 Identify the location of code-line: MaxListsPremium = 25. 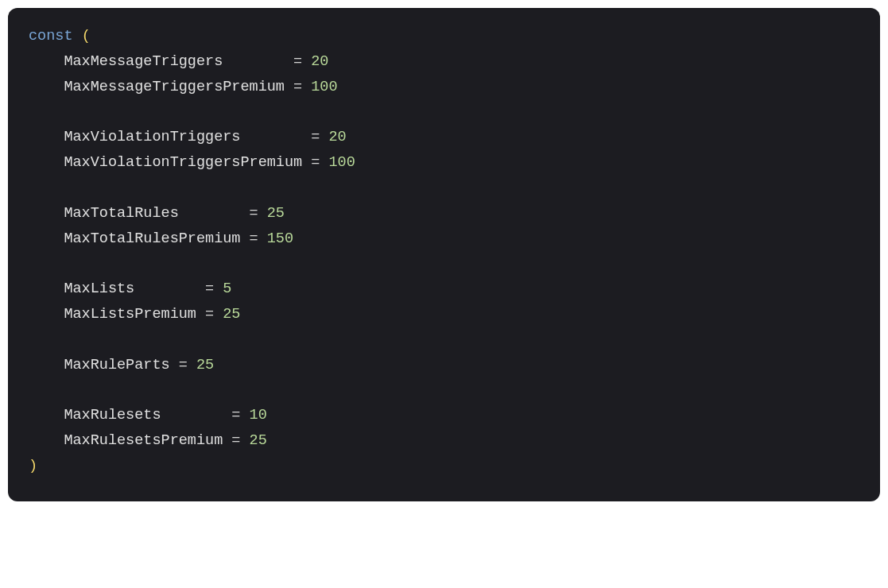
(444, 315).